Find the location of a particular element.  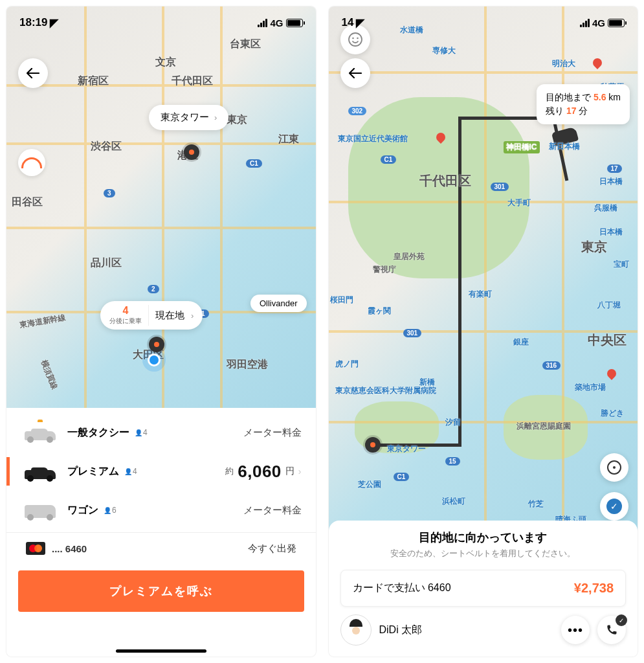

trip-sheet: 目的地に向かっています 安全のため、シートベルトを着用してください。 カードで支… is located at coordinates (483, 589).